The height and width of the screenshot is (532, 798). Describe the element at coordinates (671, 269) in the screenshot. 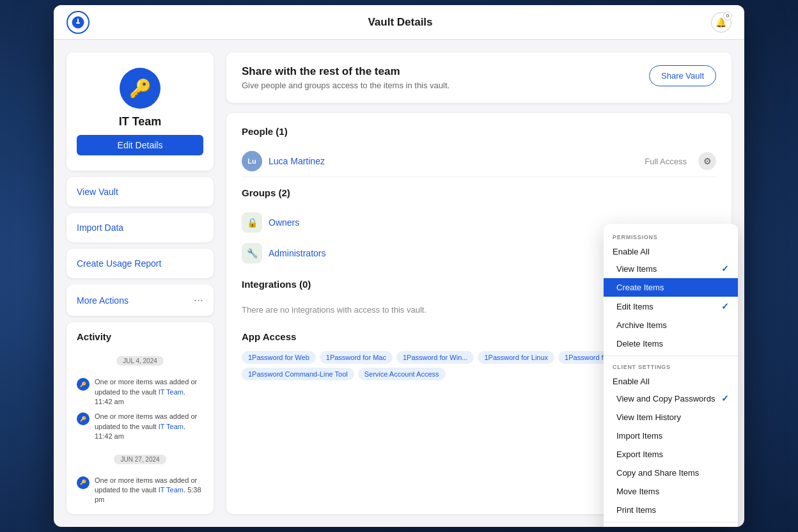

I see `perm-view-items: View Items ✓` at that location.